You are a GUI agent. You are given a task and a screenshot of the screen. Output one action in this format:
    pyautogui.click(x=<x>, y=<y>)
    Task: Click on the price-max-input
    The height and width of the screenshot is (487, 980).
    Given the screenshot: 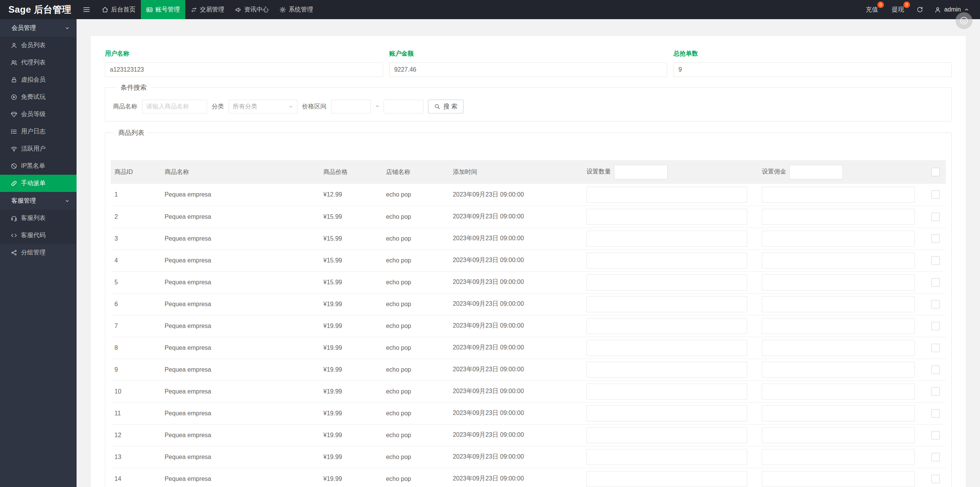 What is the action you would take?
    pyautogui.click(x=403, y=107)
    